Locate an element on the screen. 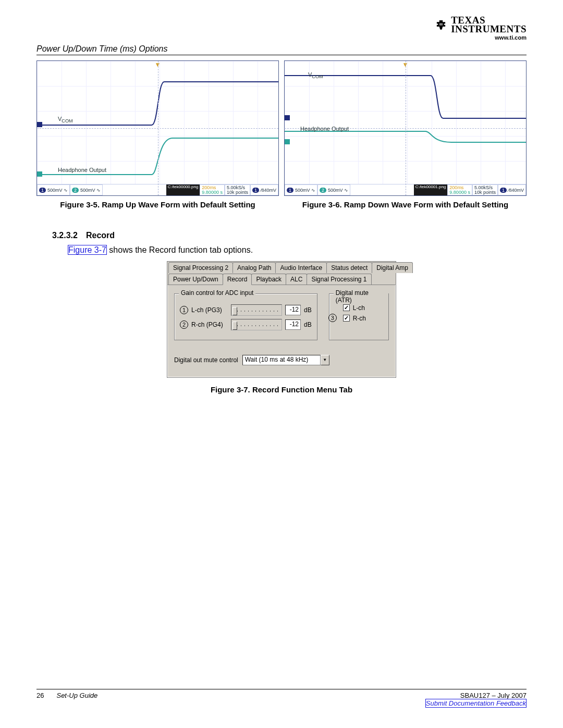  callout-2: 2 is located at coordinates (184, 325).